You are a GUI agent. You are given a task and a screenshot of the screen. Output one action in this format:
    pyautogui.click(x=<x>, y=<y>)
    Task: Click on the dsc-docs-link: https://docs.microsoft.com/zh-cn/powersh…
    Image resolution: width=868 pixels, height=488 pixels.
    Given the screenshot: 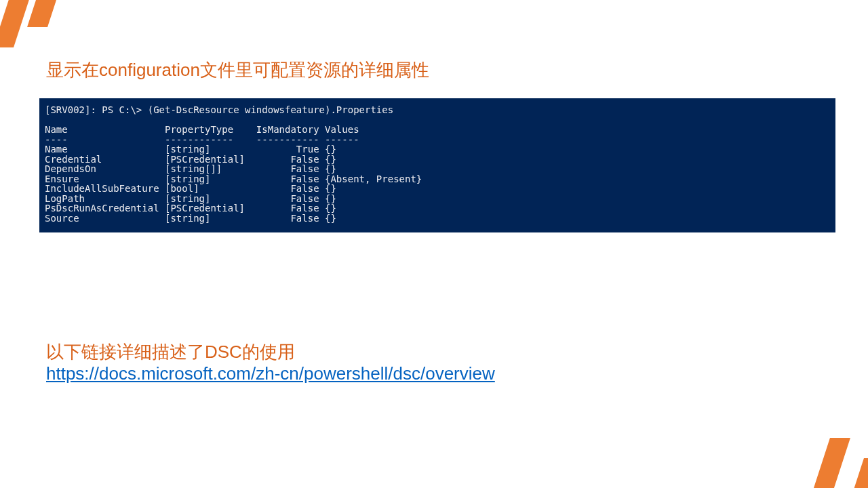 What is the action you would take?
    pyautogui.click(x=271, y=374)
    